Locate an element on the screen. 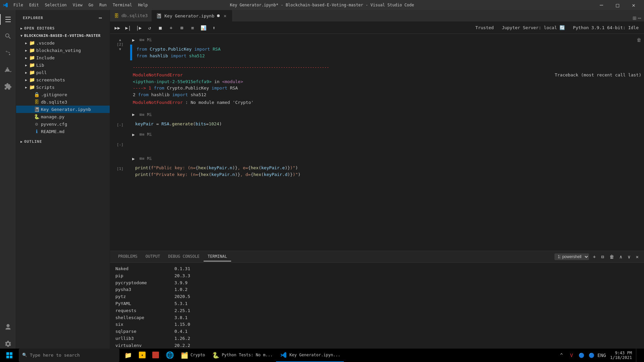 Image resolution: width=644 pixels, height=362 pixels. cell-1-format-button: ⊞≡ is located at coordinates (142, 159).